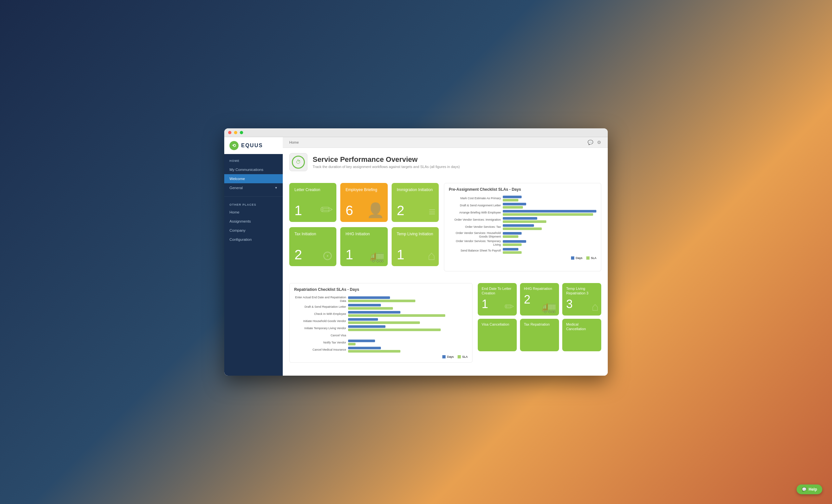 The height and width of the screenshot is (504, 832). I want to click on card-temp-living-rep3: Temp Living Repatriation 3 3 ⌂, so click(582, 299).